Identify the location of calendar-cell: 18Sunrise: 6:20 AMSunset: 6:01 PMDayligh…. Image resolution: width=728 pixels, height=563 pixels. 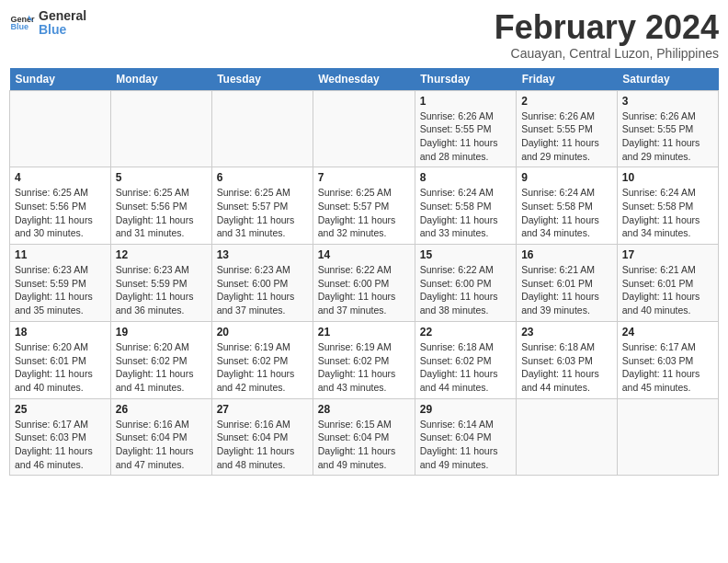
(61, 360).